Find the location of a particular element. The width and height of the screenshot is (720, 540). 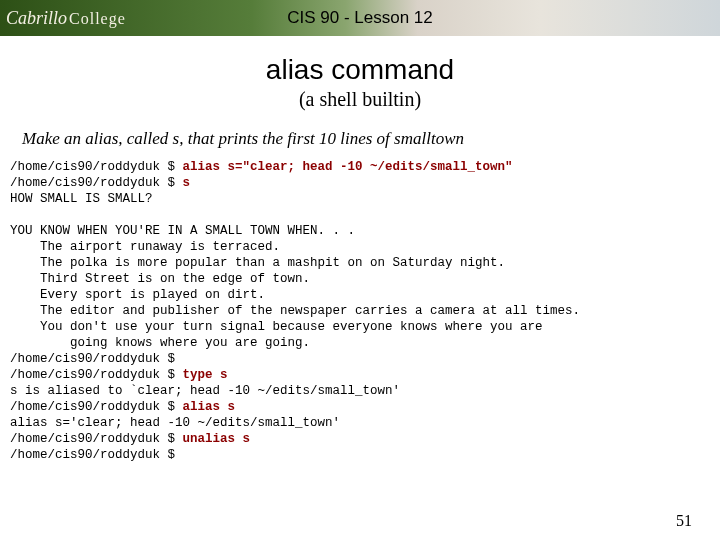

cmd-type-s: type s is located at coordinates (206, 375).